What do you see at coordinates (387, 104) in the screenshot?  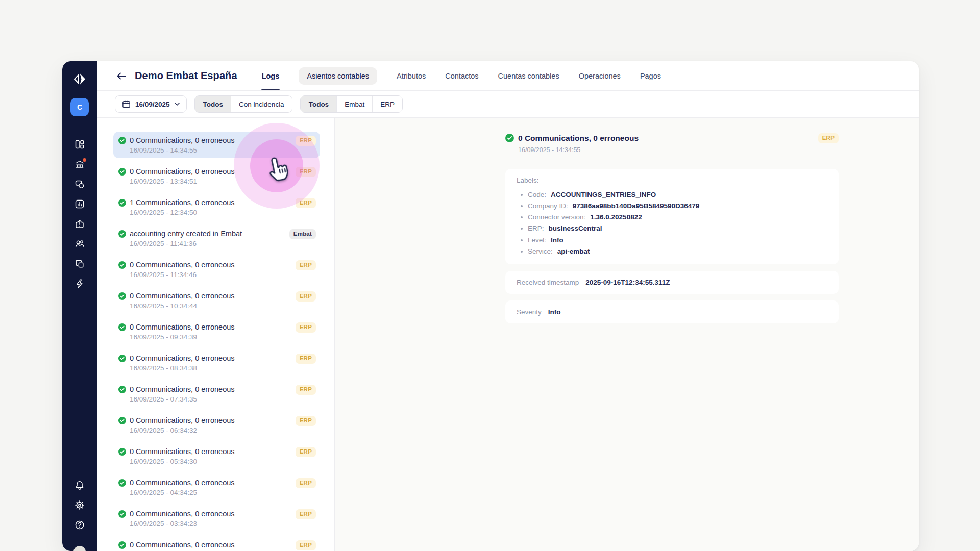 I see `segment-button: ERP` at bounding box center [387, 104].